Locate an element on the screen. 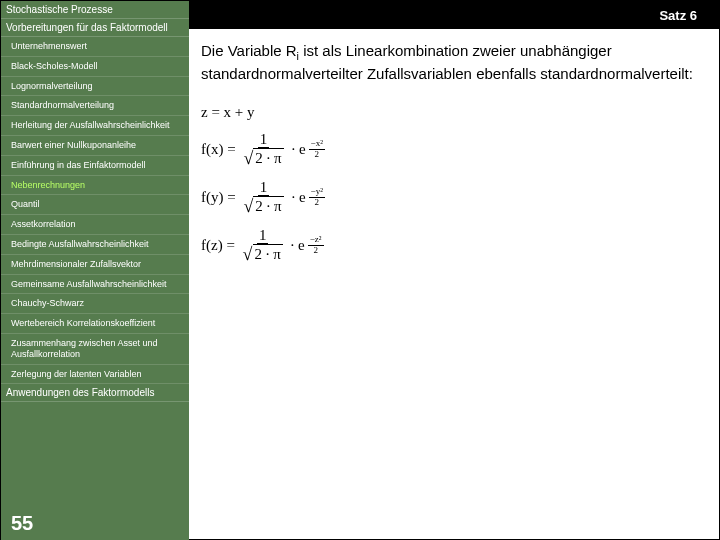  sidebar-item-gemeinsame: Gemeinsame Ausfallwahrscheinlichkeit is located at coordinates (95, 285).